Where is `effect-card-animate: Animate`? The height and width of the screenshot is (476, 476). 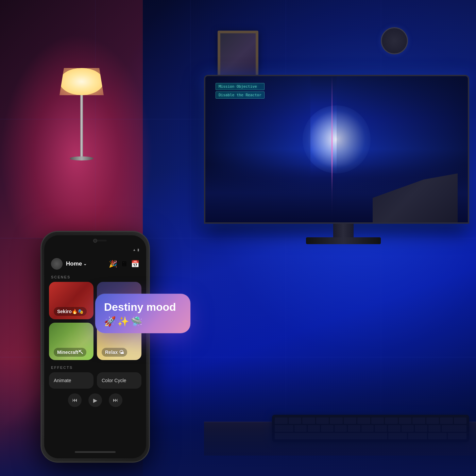
effect-card-animate: Animate is located at coordinates (71, 380).